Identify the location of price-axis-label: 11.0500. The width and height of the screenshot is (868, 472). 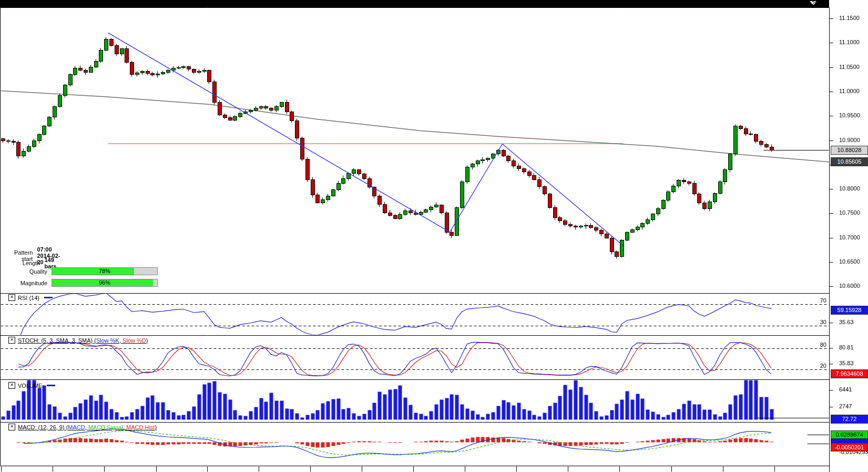
(850, 67).